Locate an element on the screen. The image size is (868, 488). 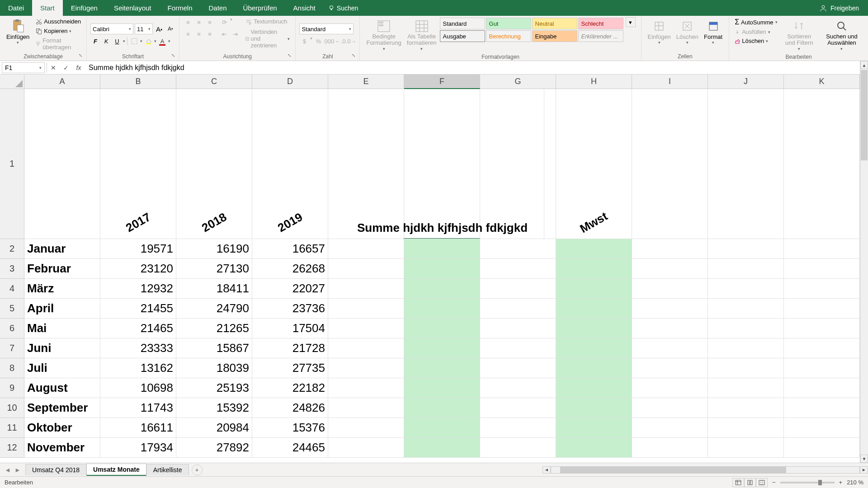
row-header: 8 is located at coordinates (12, 368).